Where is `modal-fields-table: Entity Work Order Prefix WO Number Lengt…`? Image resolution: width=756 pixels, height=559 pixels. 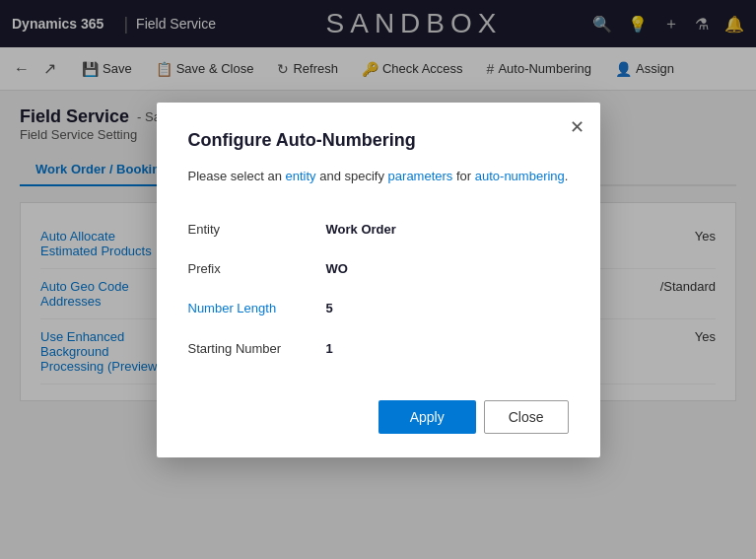
modal-fields-table: Entity Work Order Prefix WO Number Lengt… is located at coordinates (378, 289).